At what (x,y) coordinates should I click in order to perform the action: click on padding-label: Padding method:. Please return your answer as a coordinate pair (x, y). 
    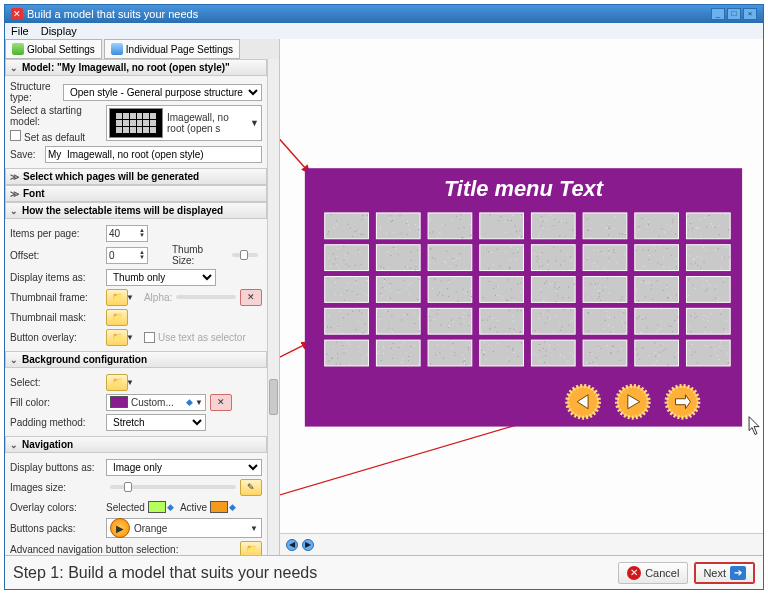
    Looking at the image, I should click on (58, 422).